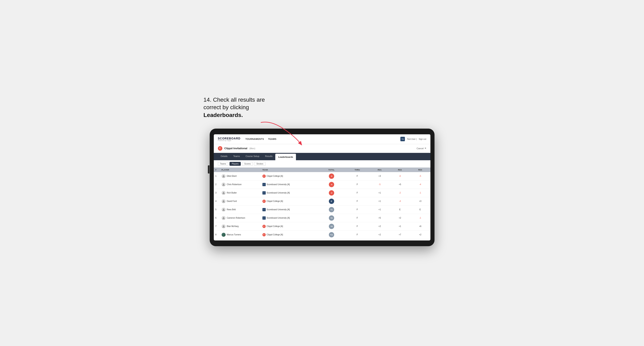 This screenshot has height=346, width=644. I want to click on cell-rd1: +5, so click(380, 218).